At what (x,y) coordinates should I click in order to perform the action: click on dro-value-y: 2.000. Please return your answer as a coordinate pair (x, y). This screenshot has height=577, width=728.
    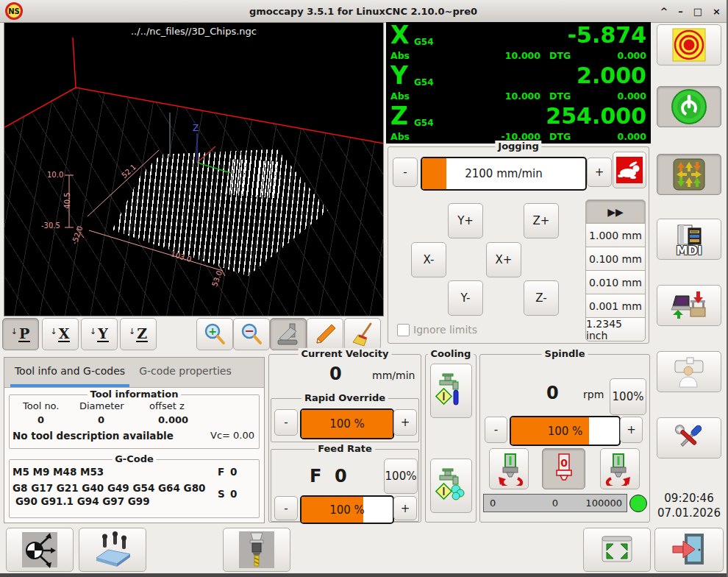
    Looking at the image, I should click on (612, 76).